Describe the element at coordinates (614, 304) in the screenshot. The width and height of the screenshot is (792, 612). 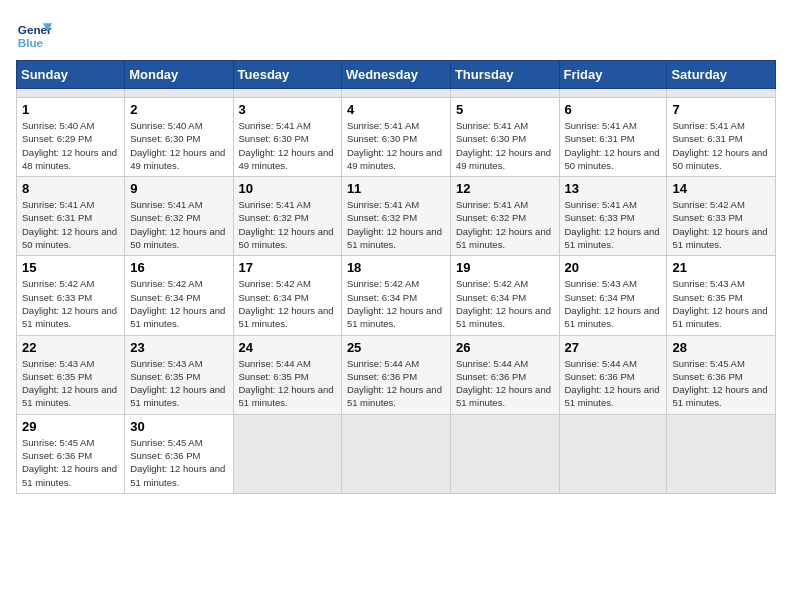
I see `day-info: Sunrise: 5:43 AMSunset: 6:34 PMDaylight:…` at that location.